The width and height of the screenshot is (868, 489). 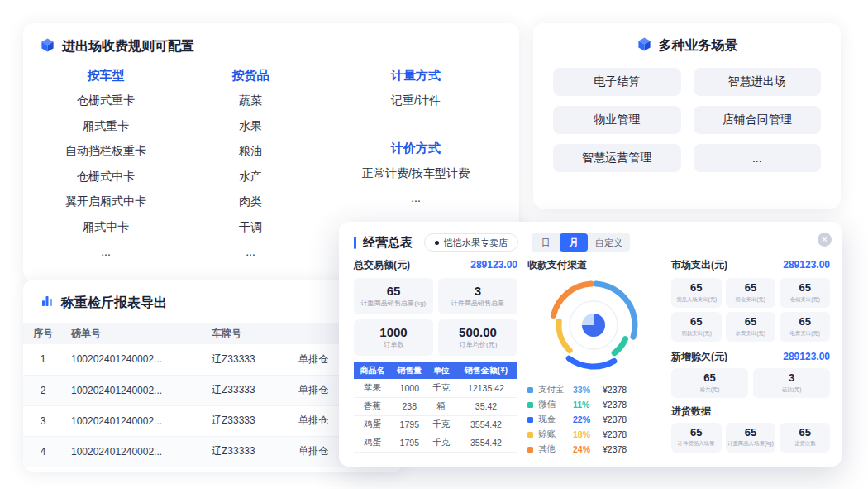 I want to click on legend-row: 支付宝 33% ¥2378, so click(x=594, y=390).